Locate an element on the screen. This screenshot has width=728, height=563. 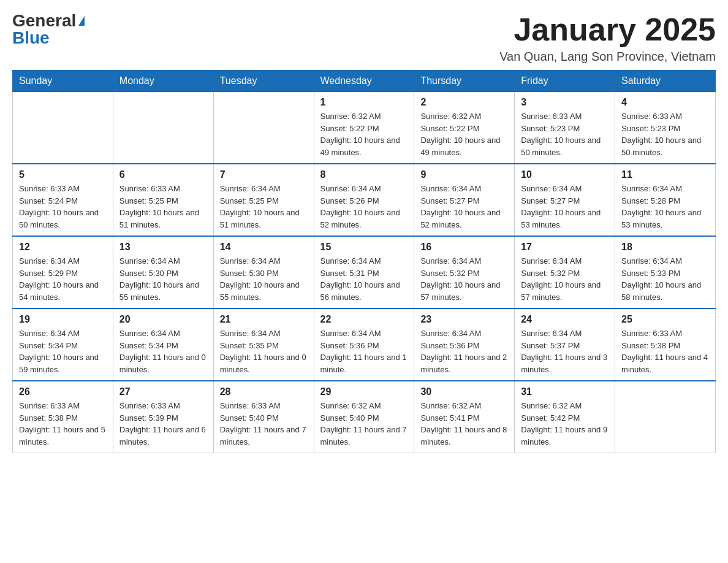
page-header: General Blue January 2025 Van Quan, Lang… is located at coordinates (364, 38).